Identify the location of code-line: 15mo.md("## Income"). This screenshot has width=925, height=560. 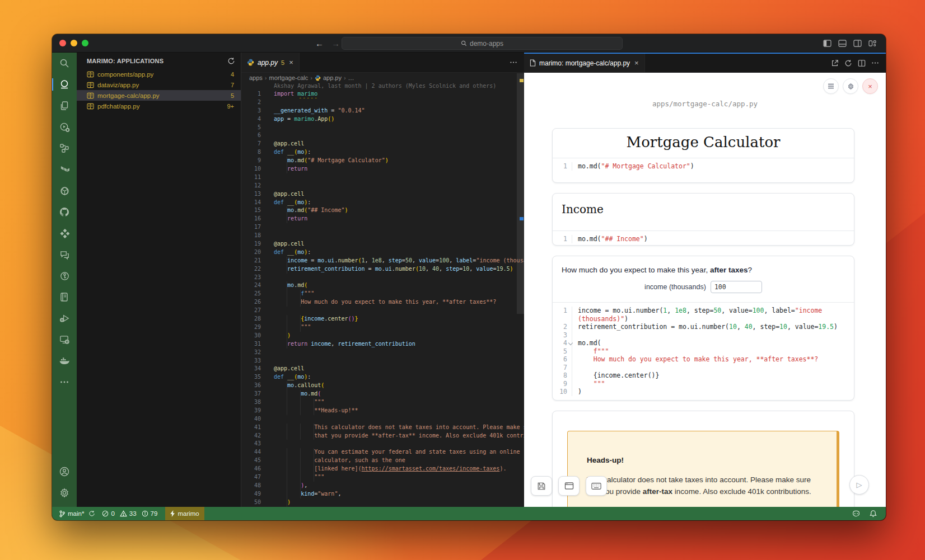
(383, 210).